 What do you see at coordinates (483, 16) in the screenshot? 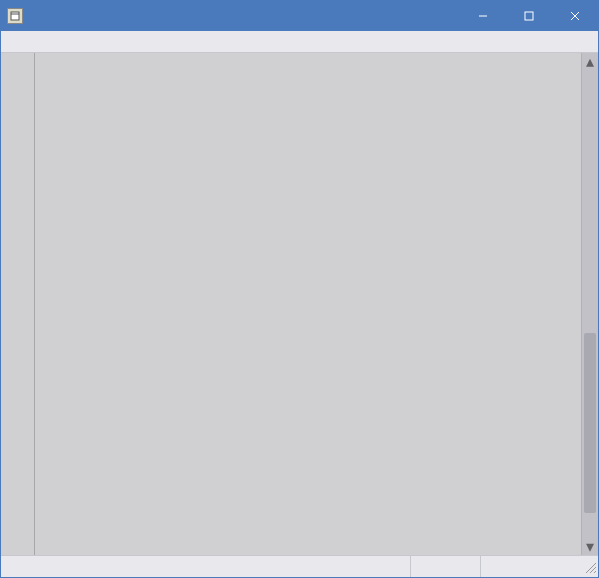
I see `minimize-button` at bounding box center [483, 16].